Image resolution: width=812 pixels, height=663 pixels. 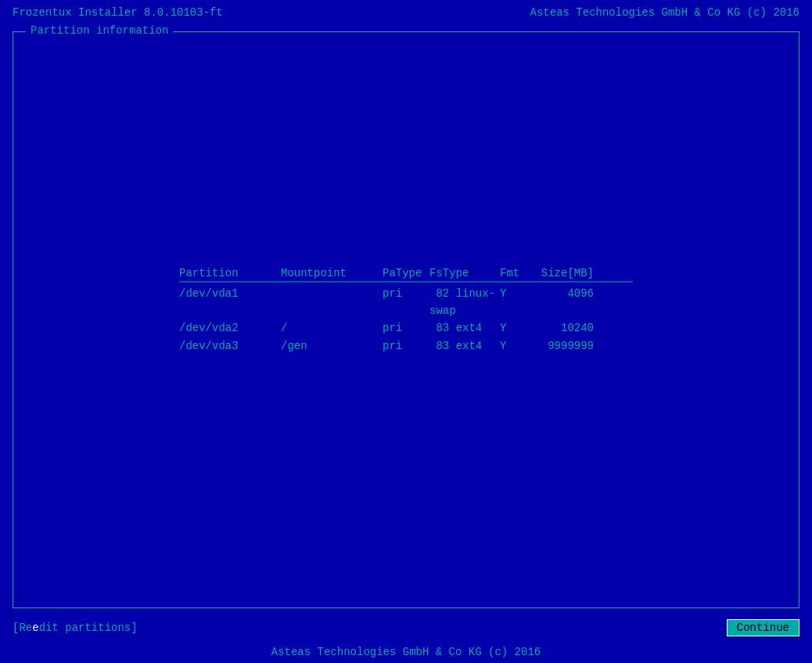 What do you see at coordinates (516, 273) in the screenshot?
I see `col-header-fmt: Fmt` at bounding box center [516, 273].